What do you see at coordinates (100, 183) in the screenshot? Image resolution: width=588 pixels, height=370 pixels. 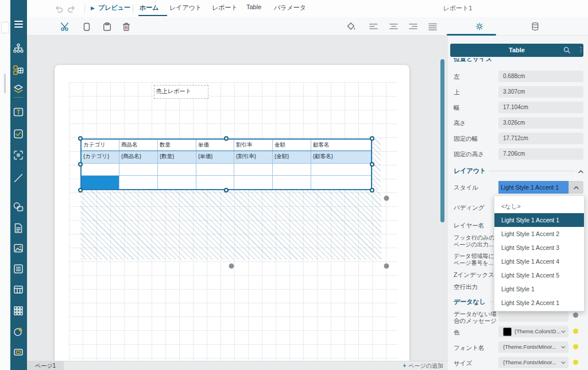 I see `table-cell-selected` at bounding box center [100, 183].